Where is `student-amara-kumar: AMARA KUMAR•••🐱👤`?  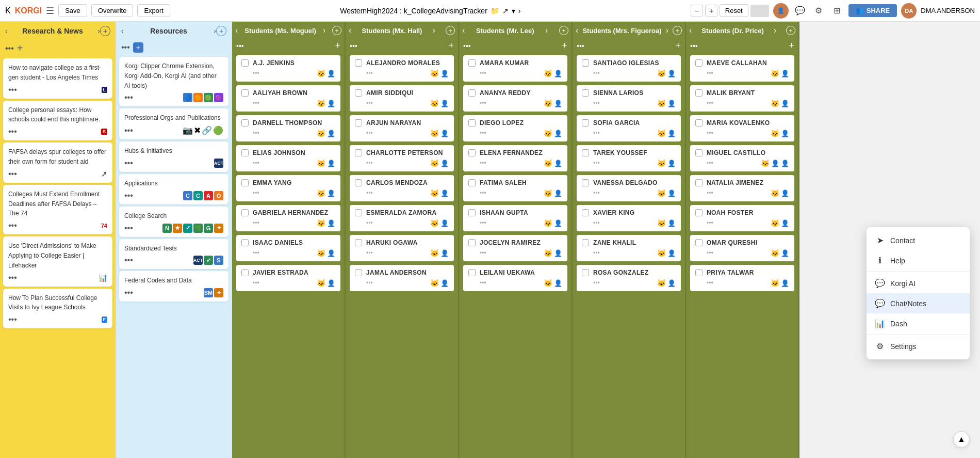 student-amara-kumar: AMARA KUMAR•••🐱👤 is located at coordinates (515, 68).